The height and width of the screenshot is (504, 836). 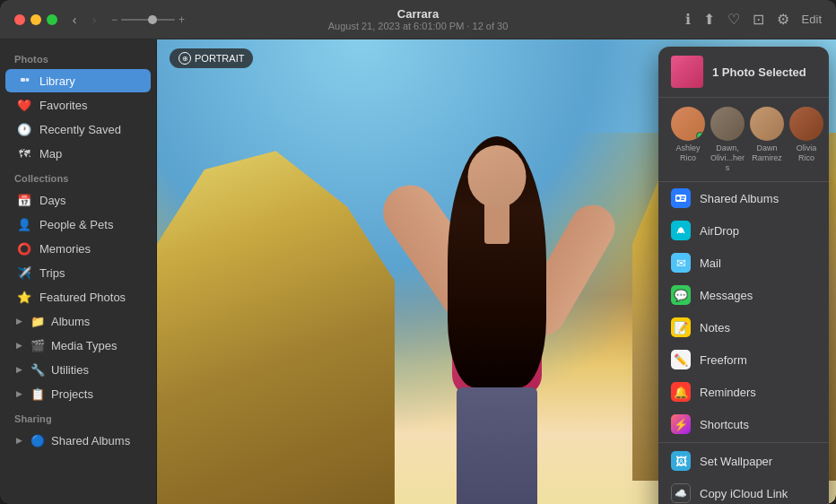 What do you see at coordinates (24, 129) in the screenshot?
I see `recently-saved-icon: 🕐` at bounding box center [24, 129].